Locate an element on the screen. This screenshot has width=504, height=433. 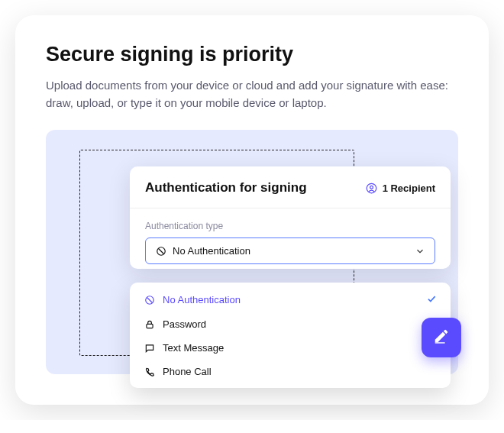
option-no-authentication: No Authentication is located at coordinates (290, 299).